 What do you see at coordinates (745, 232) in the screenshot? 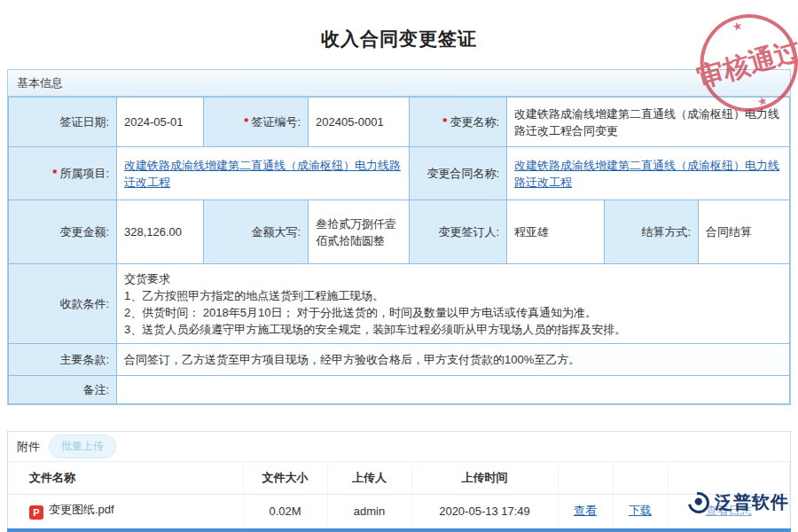
I see `settlement-value: 合同结算` at bounding box center [745, 232].